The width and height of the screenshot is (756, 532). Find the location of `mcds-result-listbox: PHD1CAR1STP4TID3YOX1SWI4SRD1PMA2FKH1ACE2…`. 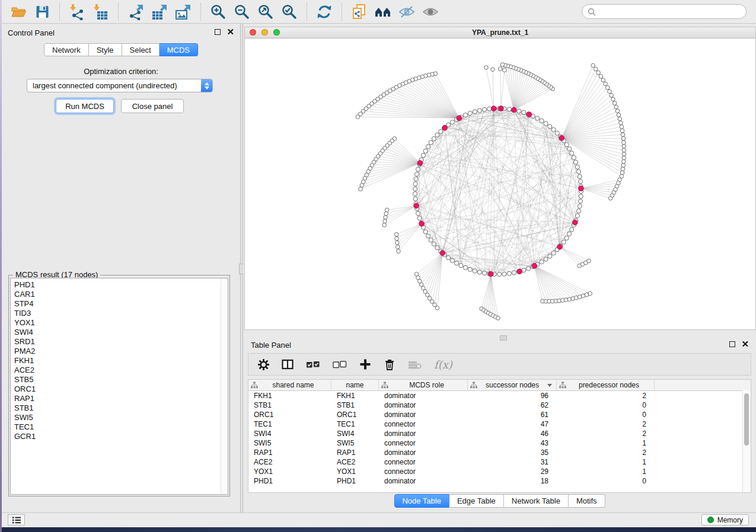

mcds-result-listbox: PHD1CAR1STP4TID3YOX1SWI4SRD1PMA2FKH1ACE2… is located at coordinates (119, 386).